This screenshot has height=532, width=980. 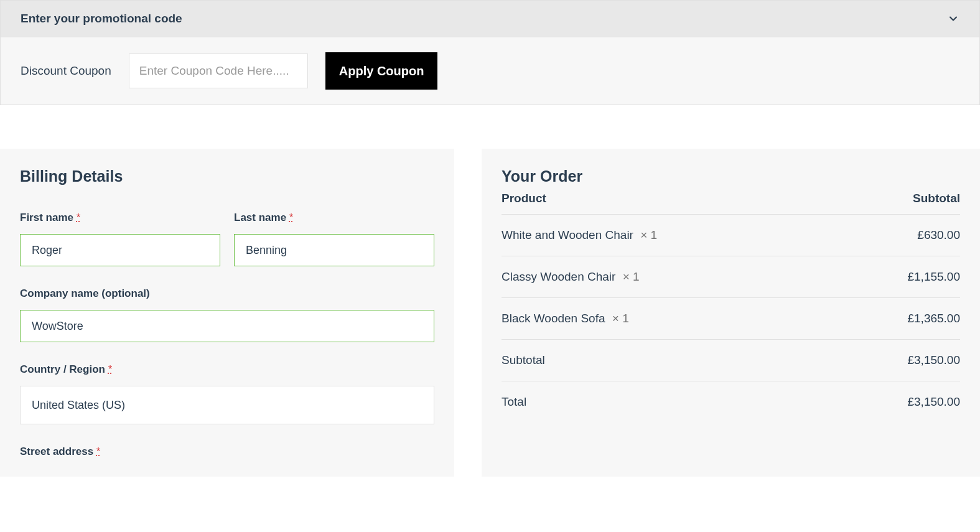 I want to click on first-name-field: First name *, so click(x=120, y=239).